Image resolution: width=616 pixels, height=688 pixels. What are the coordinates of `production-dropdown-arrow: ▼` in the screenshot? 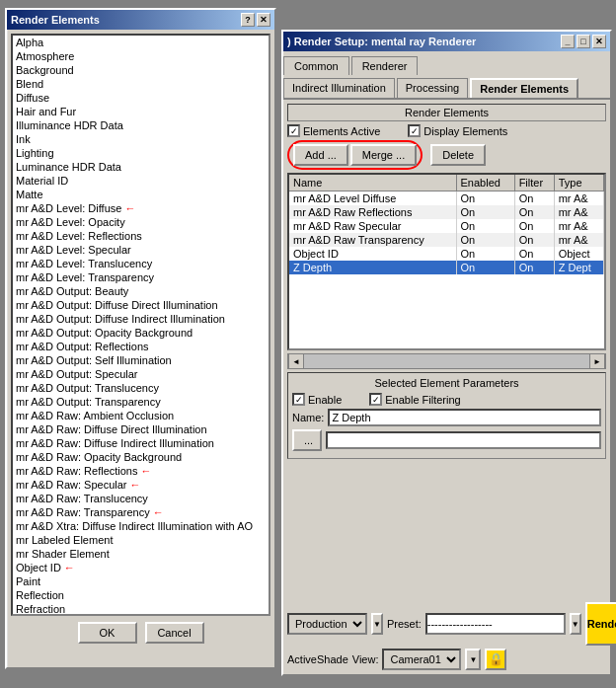 It's located at (377, 624).